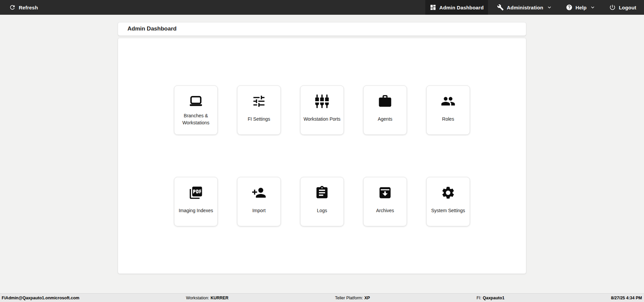 Image resolution: width=644 pixels, height=302 pixels. I want to click on tile-label: Archives, so click(385, 210).